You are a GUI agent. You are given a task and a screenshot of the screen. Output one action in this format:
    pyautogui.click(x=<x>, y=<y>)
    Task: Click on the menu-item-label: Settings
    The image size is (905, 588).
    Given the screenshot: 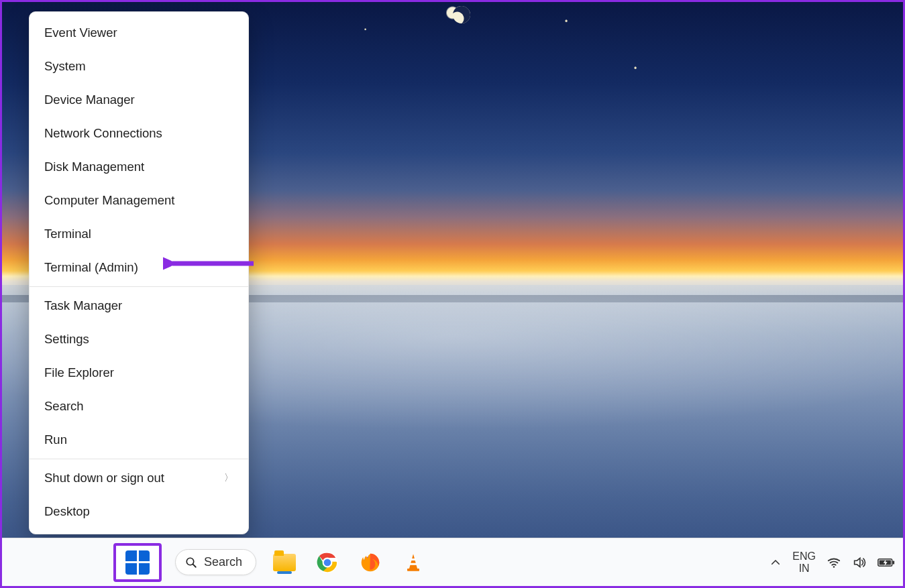 What is the action you would take?
    pyautogui.click(x=67, y=339)
    